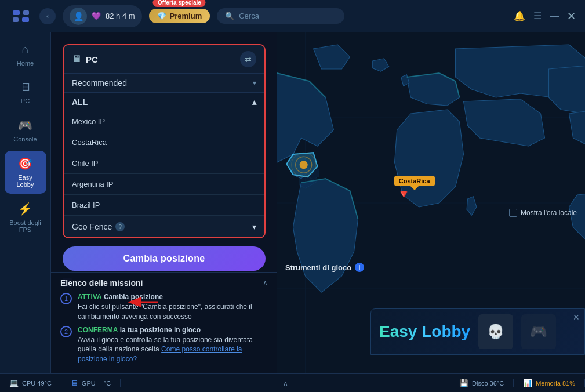 The image size is (585, 392). Describe the element at coordinates (164, 184) in the screenshot. I see `server-item-argentina: Argentina IP` at that location.